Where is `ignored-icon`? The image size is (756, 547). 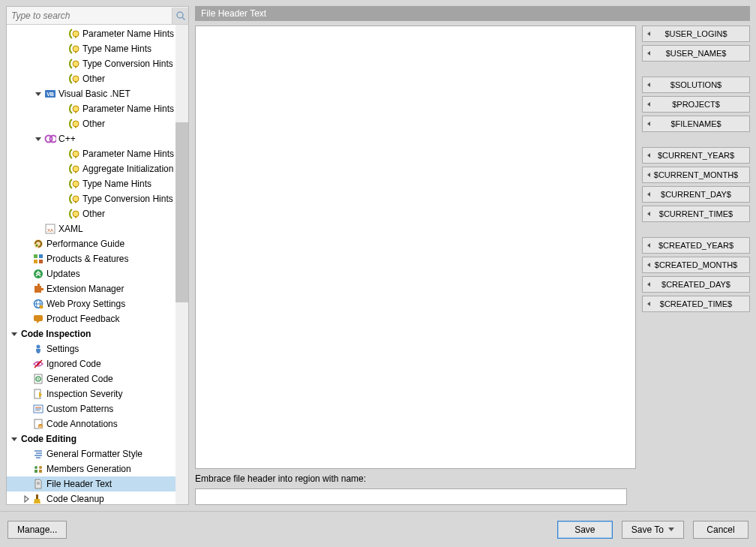
ignored-icon is located at coordinates (38, 364).